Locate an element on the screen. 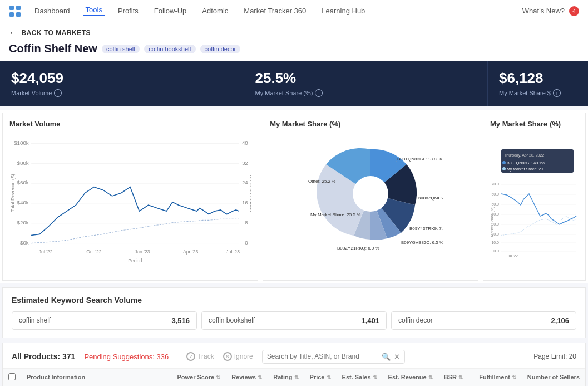 This screenshot has height=386, width=588. metric-market-share-pct: 25.5% My Market Share (%) i is located at coordinates (366, 84).